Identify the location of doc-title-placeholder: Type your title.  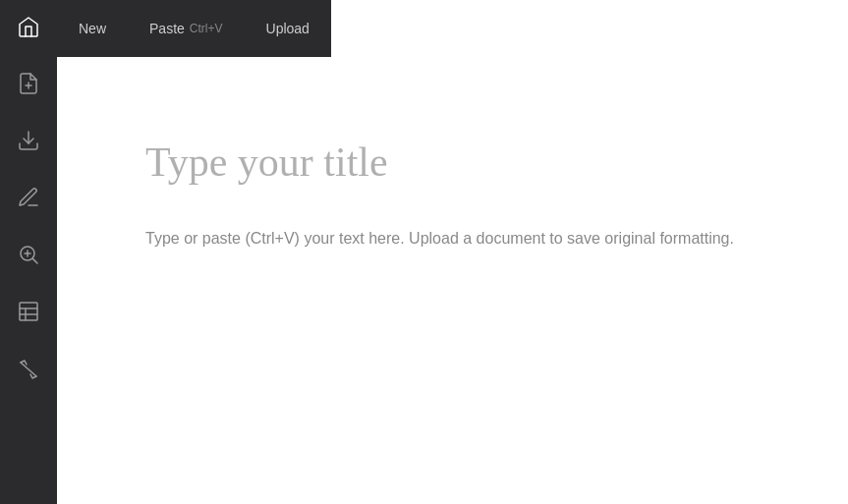
(452, 162).